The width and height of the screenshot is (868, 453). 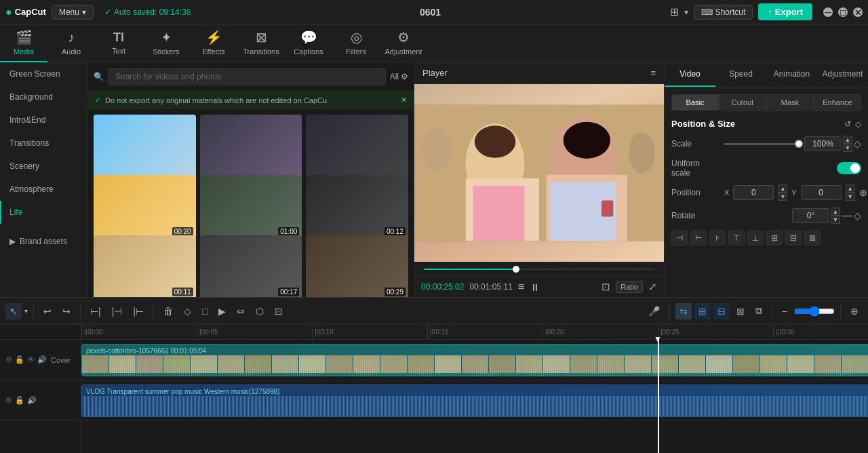 I want to click on crop-button: ⊡, so click(x=606, y=287).